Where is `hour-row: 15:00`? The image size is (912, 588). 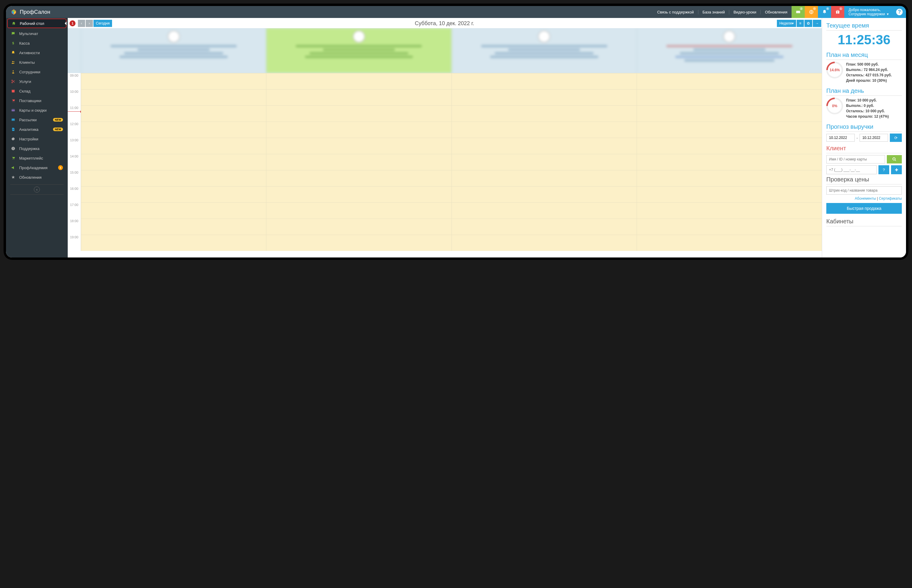 hour-row: 15:00 is located at coordinates (445, 178).